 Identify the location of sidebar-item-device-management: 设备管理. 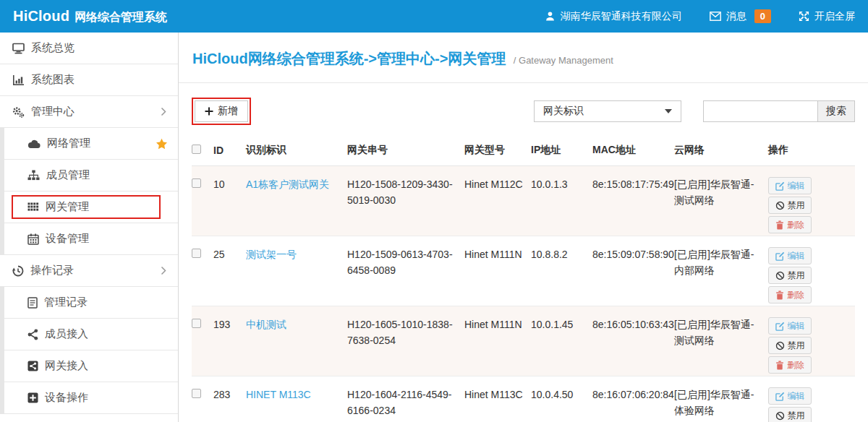
(91, 239).